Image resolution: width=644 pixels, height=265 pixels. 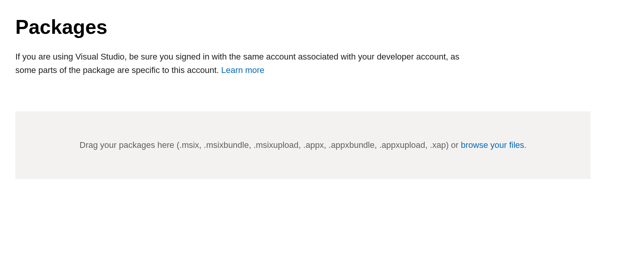 What do you see at coordinates (243, 70) in the screenshot?
I see `learn-more-link: Learn more` at bounding box center [243, 70].